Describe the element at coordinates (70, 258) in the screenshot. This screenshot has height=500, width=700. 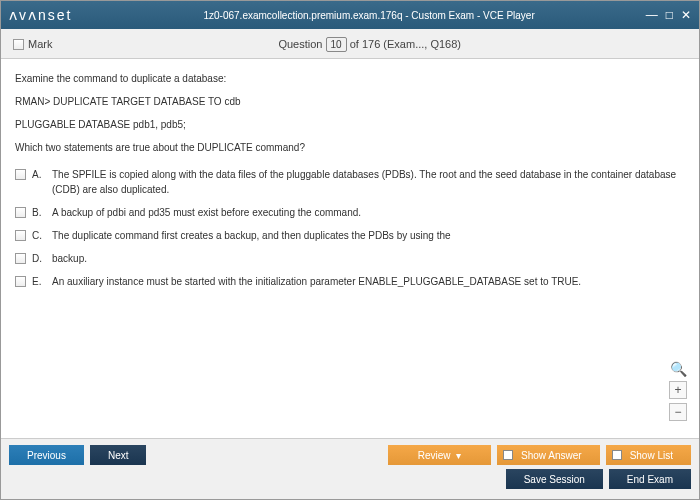
I see `option-text: backup.` at that location.